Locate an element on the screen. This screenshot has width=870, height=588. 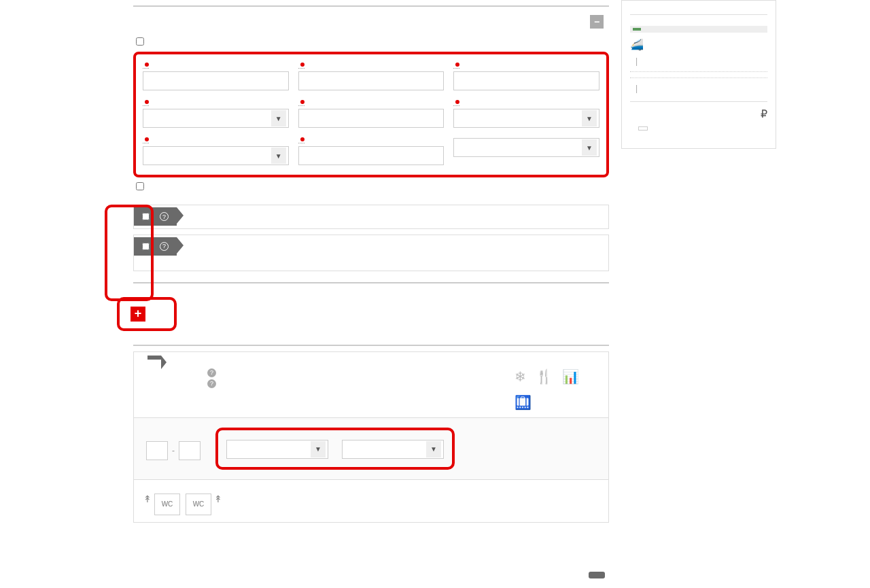
car-seat-map: ↟ WC WC ↟ is located at coordinates (371, 501).